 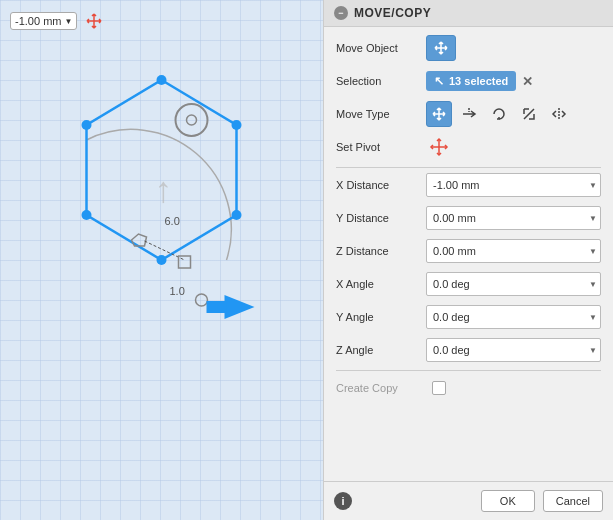 I want to click on x-distance-input, so click(x=514, y=185).